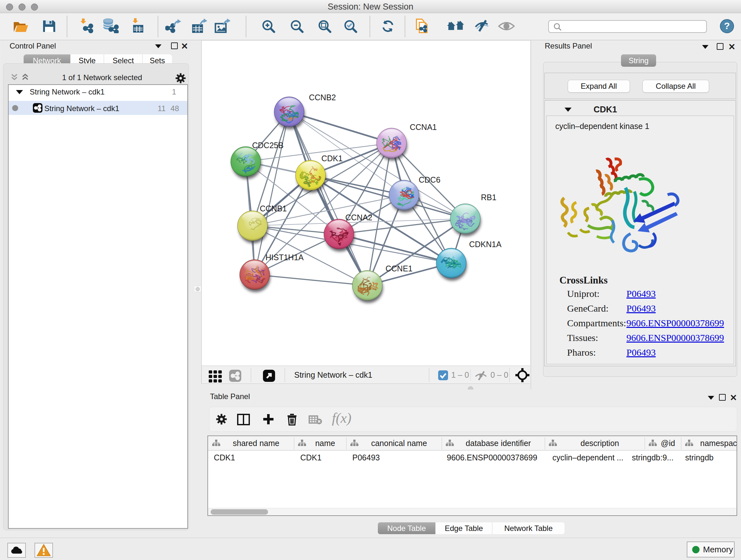 Image resolution: width=741 pixels, height=560 pixels. What do you see at coordinates (359, 217) in the screenshot?
I see `svg-text: CCNA2` at bounding box center [359, 217].